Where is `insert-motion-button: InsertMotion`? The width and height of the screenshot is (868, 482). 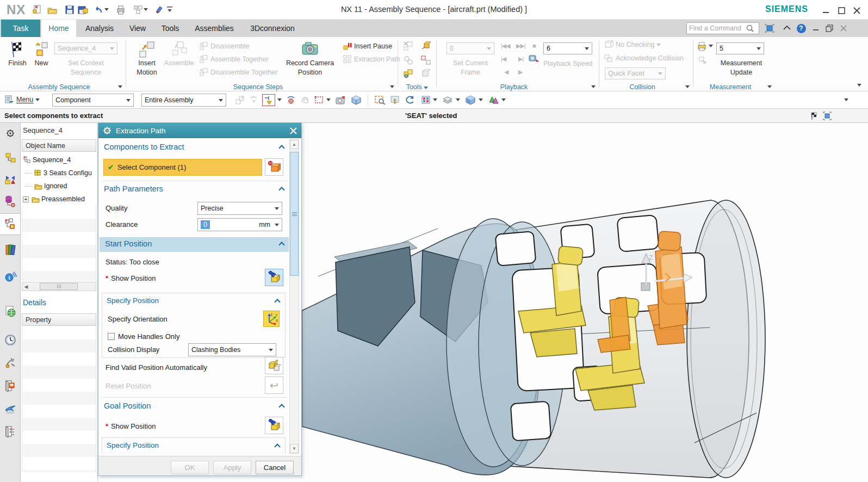
insert-motion-button: InsertMotion is located at coordinates (147, 59).